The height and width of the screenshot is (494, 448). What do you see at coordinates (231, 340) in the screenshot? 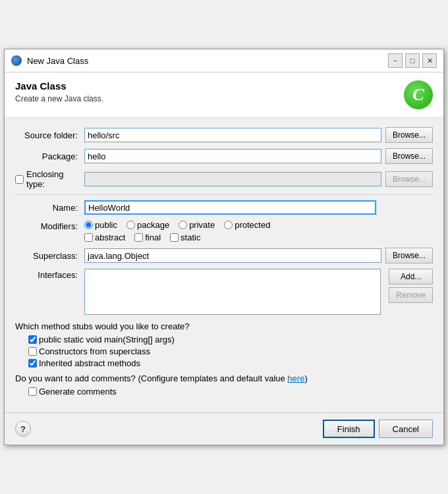
I see `stub-main: public static void main(String[] args)` at bounding box center [231, 340].